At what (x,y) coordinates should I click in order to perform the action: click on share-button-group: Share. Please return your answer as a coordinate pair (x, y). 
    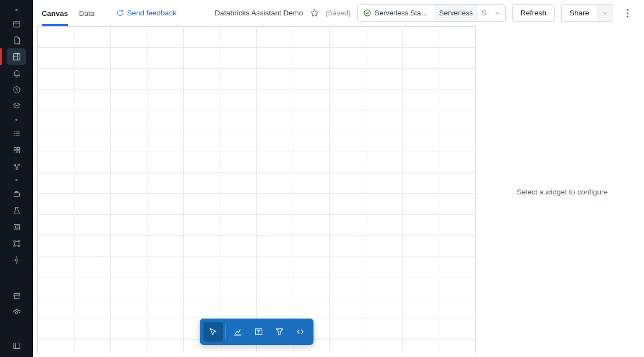
    Looking at the image, I should click on (587, 13).